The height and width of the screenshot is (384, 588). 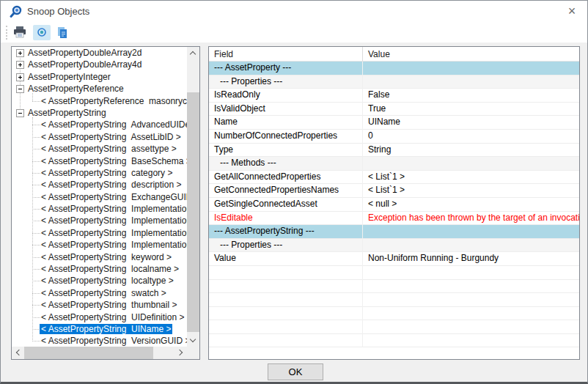 I want to click on tree-item: AssetPropertyInteger, so click(x=100, y=77).